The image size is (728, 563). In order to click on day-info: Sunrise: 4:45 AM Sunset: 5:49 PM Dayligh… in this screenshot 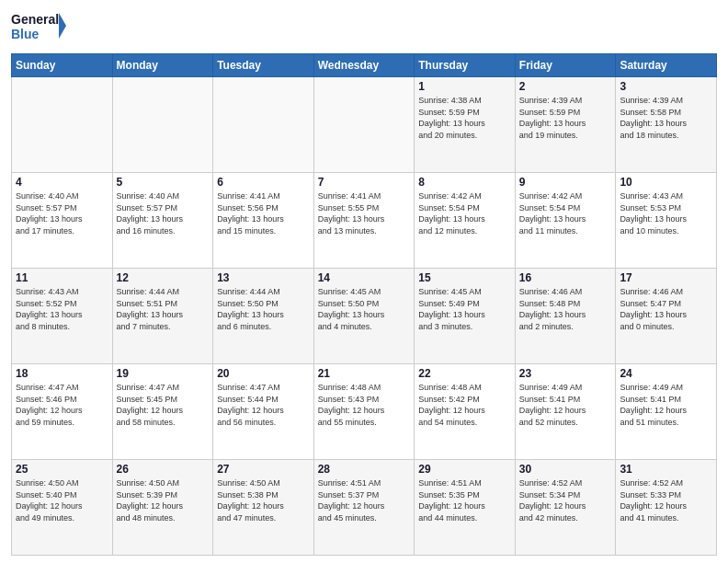, I will do `click(465, 309)`.